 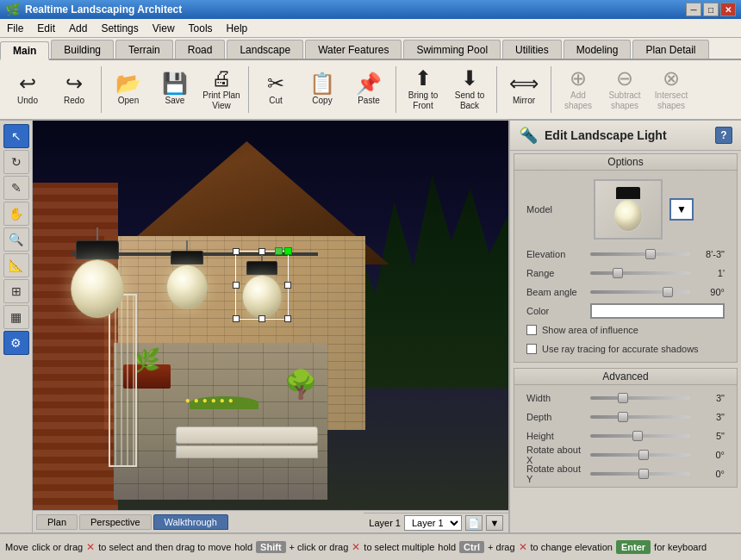 What do you see at coordinates (12, 9) in the screenshot?
I see `app-icon: 🌿` at bounding box center [12, 9].